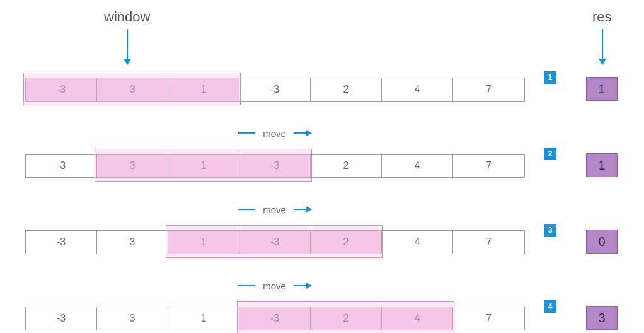  Describe the element at coordinates (550, 78) in the screenshot. I see `step-badge: 1` at that location.